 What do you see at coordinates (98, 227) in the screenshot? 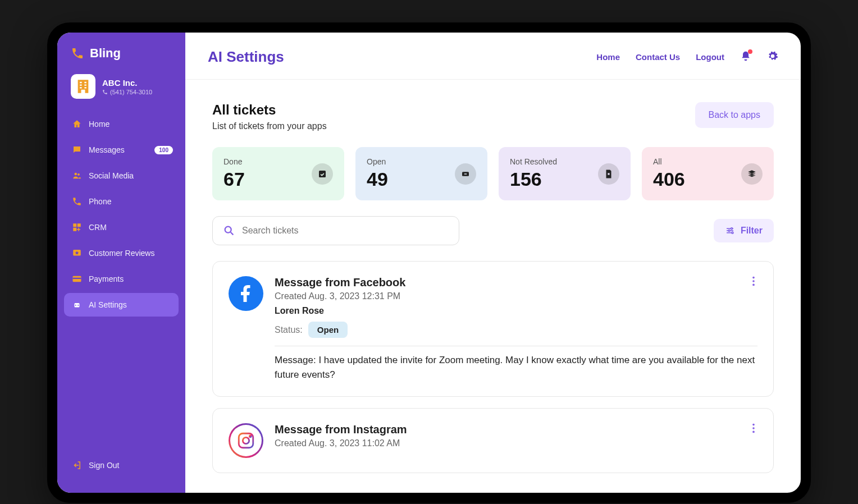
I see `sidebar-item-label: CRM` at bounding box center [98, 227].